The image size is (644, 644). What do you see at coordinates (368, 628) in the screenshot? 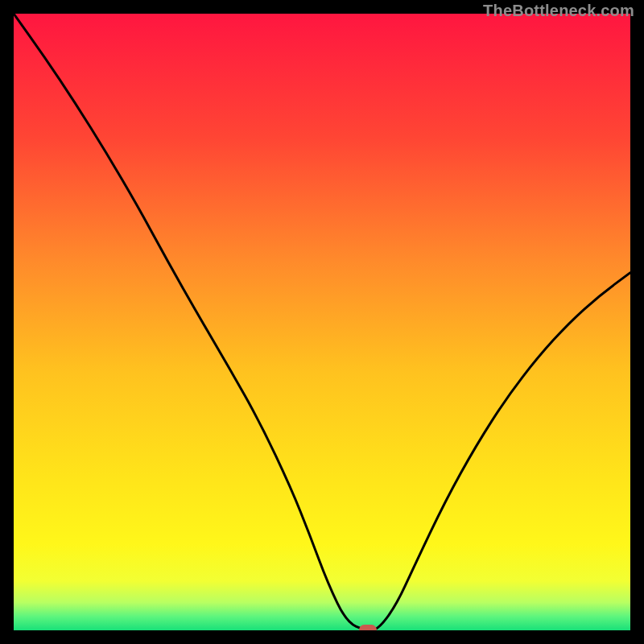
I see `optimal-point-marker` at bounding box center [368, 628].